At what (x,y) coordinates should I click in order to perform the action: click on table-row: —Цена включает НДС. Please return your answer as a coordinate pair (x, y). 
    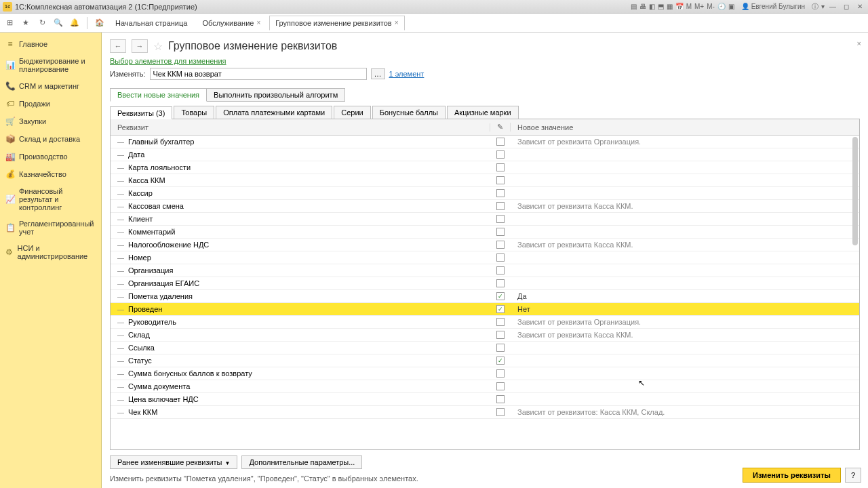
    Looking at the image, I should click on (485, 400).